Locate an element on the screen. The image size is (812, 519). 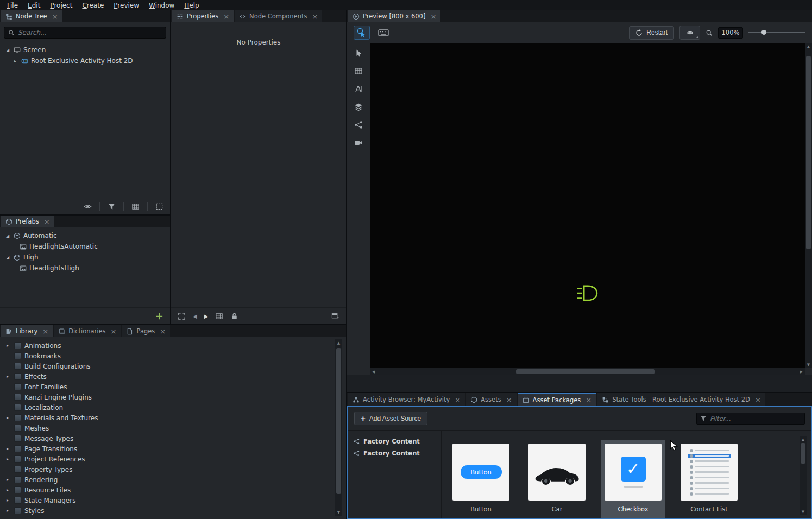
scroll-up-button: ▲ is located at coordinates (339, 343).